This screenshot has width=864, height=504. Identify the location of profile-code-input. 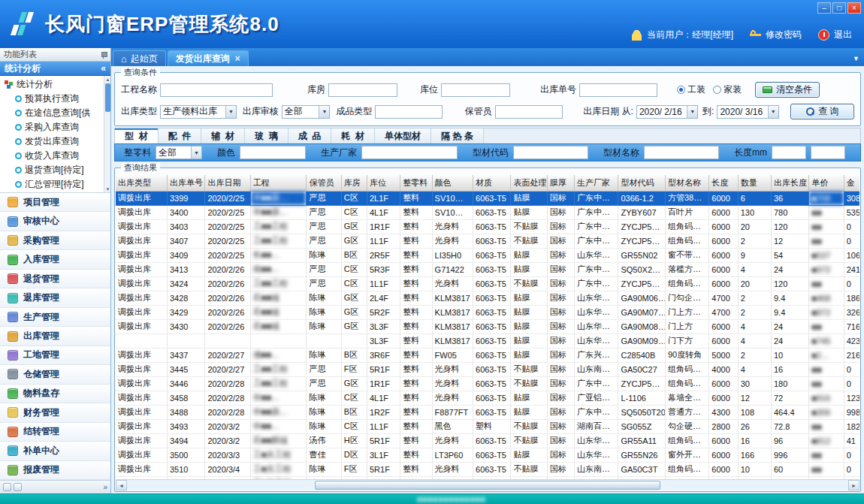
(551, 152).